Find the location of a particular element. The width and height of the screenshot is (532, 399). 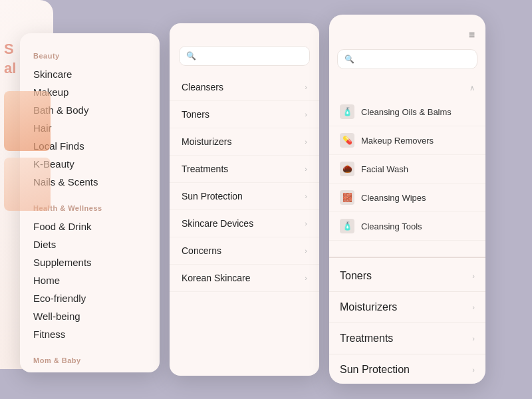

see-all-skincare is located at coordinates (245, 303).